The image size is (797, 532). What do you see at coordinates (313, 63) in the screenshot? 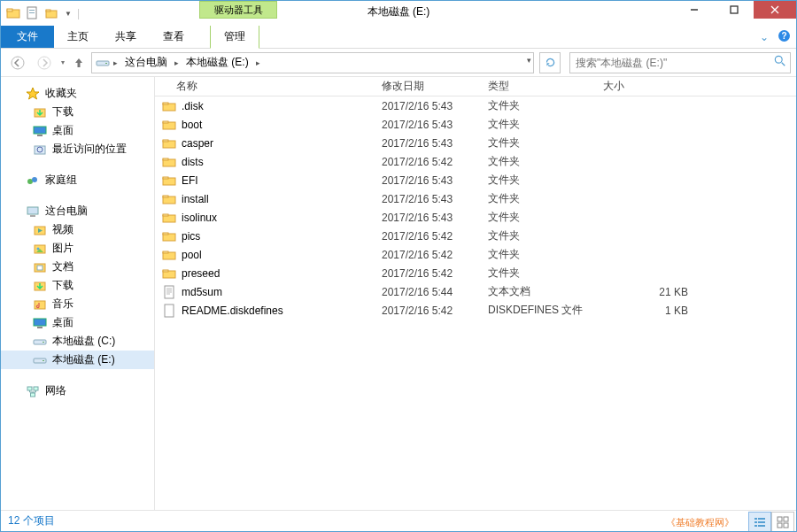
I see `breadcrumb: ▸ 这台电脑 ▸ 本地磁盘 (E:) ▸ ▾` at bounding box center [313, 63].